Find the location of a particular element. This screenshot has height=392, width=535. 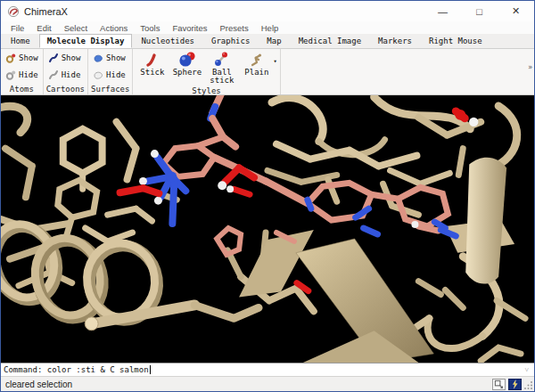

minimize-icon: — is located at coordinates (442, 11).